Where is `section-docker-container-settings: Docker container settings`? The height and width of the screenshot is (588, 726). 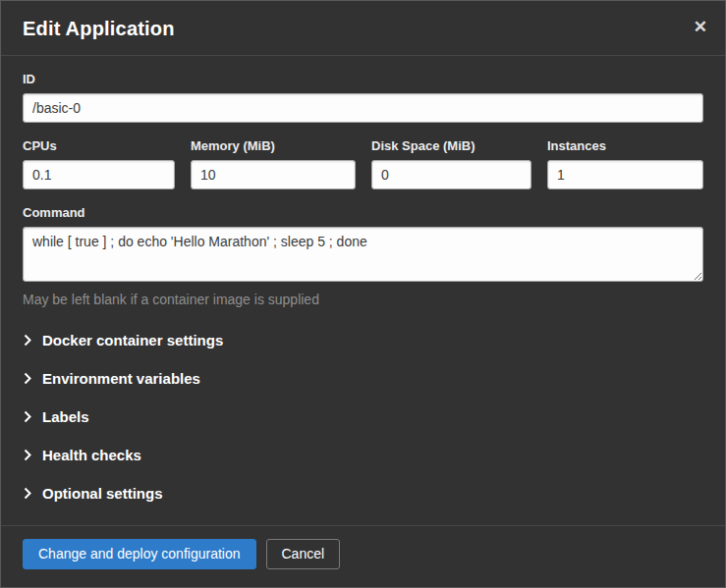 section-docker-container-settings: Docker container settings is located at coordinates (363, 340).